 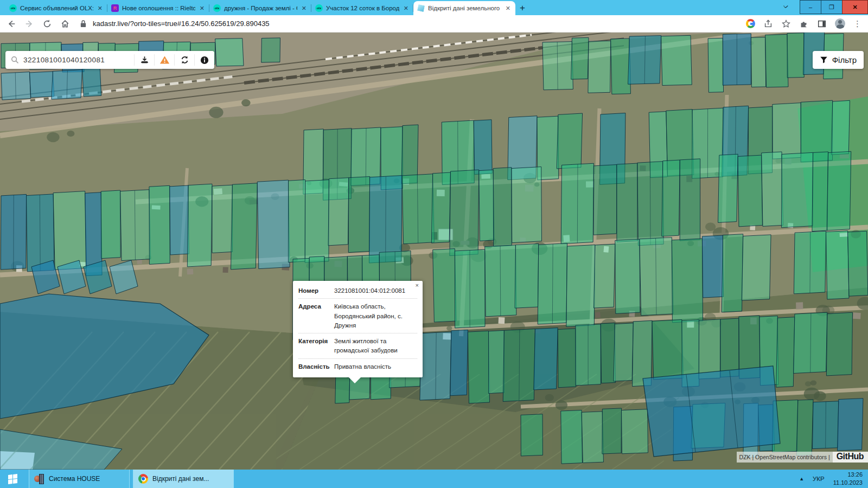 What do you see at coordinates (29, 24) in the screenshot?
I see `forward-icon` at bounding box center [29, 24].